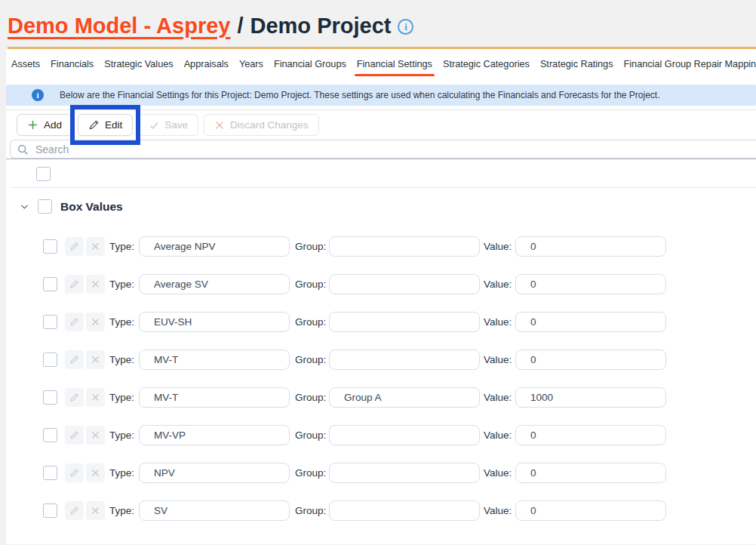 The width and height of the screenshot is (756, 545). What do you see at coordinates (381, 159) in the screenshot?
I see `search-bottom-divider` at bounding box center [381, 159].